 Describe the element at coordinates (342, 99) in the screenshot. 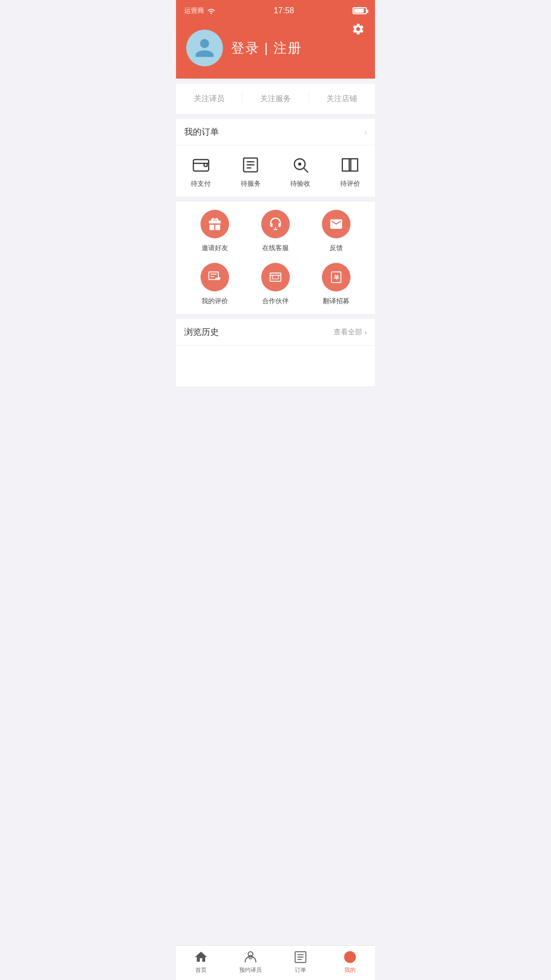

I see `follow-shop-tab: 关注店铺` at that location.